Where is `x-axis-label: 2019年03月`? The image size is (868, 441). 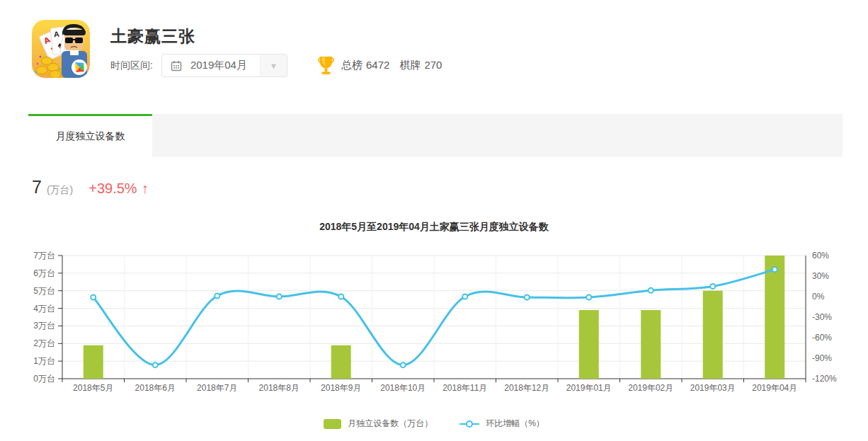 x-axis-label: 2019年03月 is located at coordinates (713, 388).